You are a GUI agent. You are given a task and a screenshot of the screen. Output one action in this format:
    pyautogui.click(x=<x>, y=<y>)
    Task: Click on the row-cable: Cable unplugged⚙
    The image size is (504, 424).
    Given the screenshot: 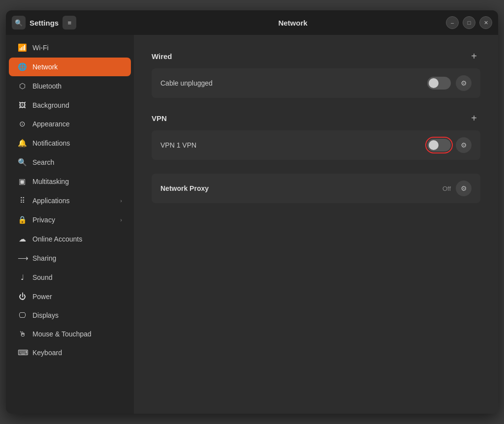 What is the action you would take?
    pyautogui.click(x=316, y=83)
    